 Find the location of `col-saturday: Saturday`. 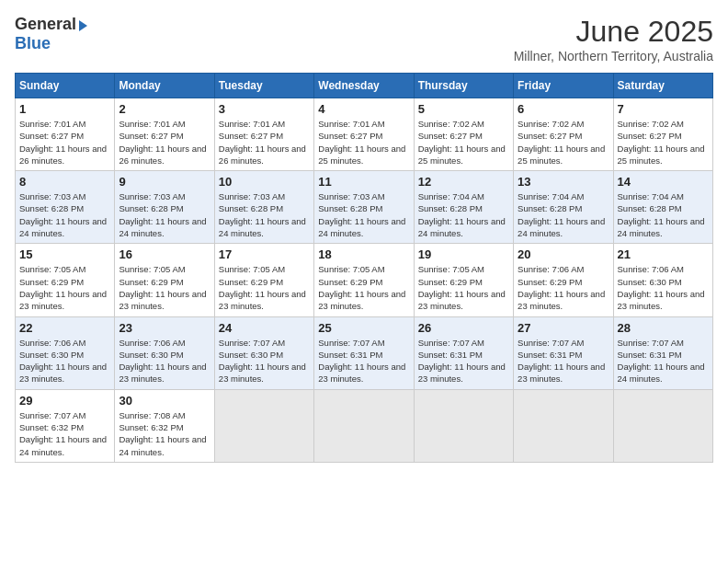

col-saturday: Saturday is located at coordinates (663, 86).